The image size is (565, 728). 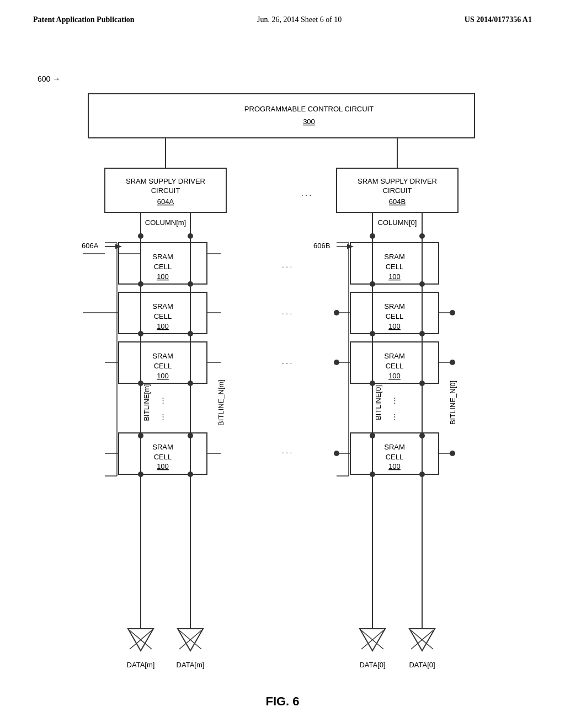 I want to click on dots-horiz-4: . . ., so click(x=287, y=451).